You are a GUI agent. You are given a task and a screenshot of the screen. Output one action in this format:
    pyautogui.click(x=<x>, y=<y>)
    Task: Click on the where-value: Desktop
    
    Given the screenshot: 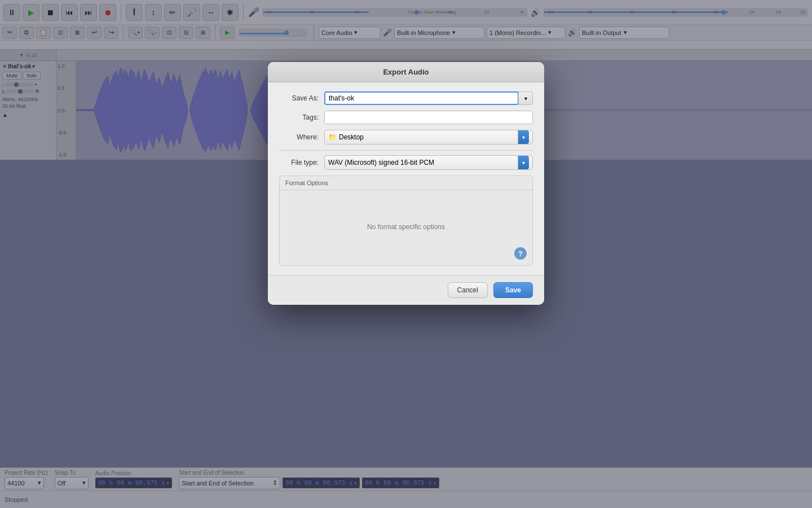 What is the action you would take?
    pyautogui.click(x=351, y=137)
    